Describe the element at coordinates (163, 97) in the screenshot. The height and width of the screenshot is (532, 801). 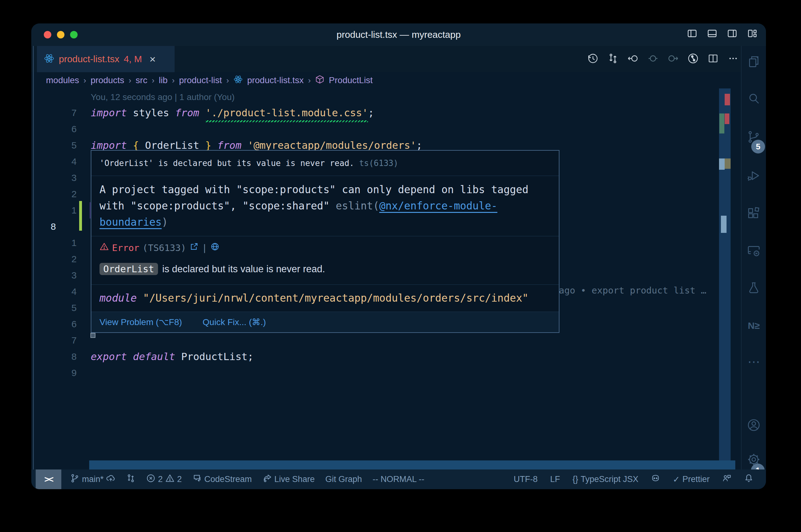
I see `code-text: You, 12 seconds ago | 1 author (You)` at that location.